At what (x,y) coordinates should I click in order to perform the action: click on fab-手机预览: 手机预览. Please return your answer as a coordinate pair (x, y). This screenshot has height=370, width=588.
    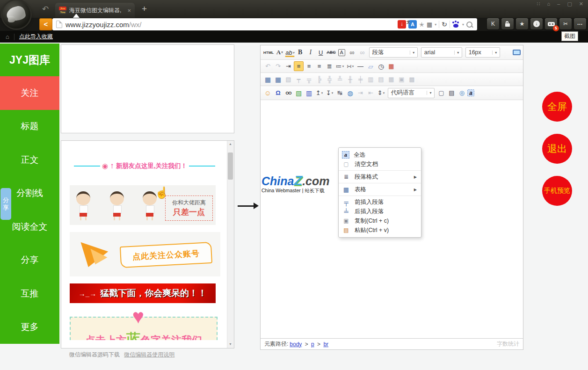
    Looking at the image, I should click on (557, 191).